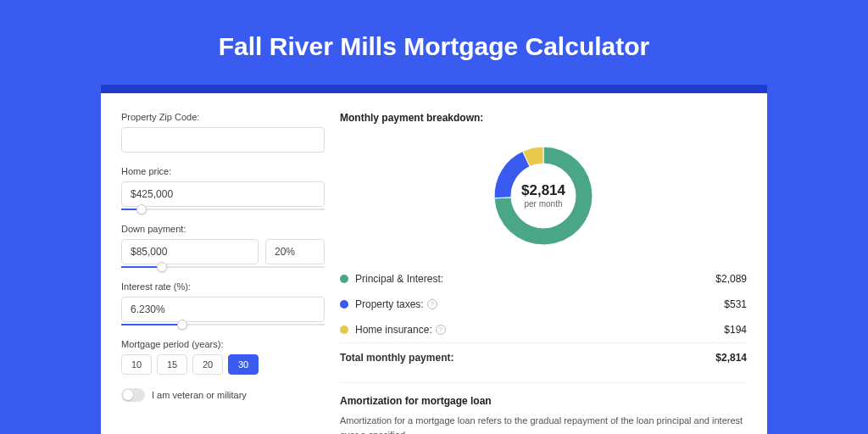 Image resolution: width=868 pixels, height=434 pixels. What do you see at coordinates (223, 171) in the screenshot?
I see `home-price-label: Home price:` at bounding box center [223, 171].